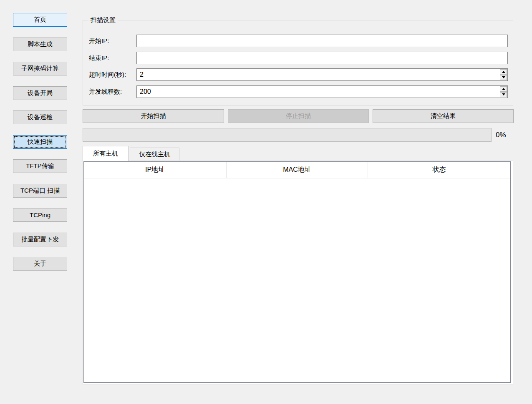  Describe the element at coordinates (503, 95) in the screenshot. I see `threads-spin-down-button` at that location.